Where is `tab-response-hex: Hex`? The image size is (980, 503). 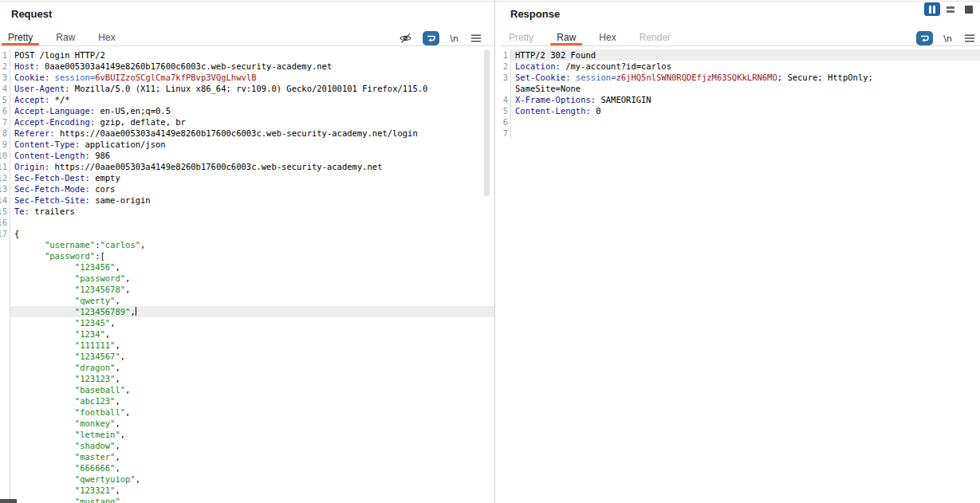 tab-response-hex: Hex is located at coordinates (608, 38).